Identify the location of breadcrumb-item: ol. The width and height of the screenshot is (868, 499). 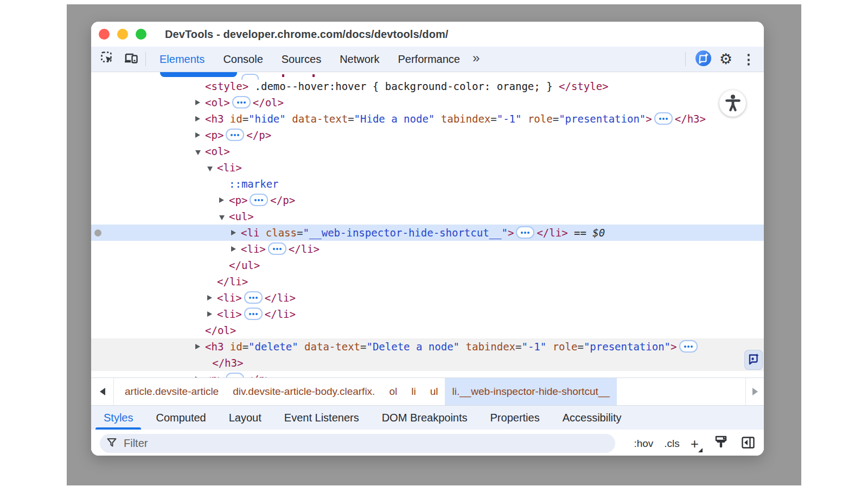
(393, 392).